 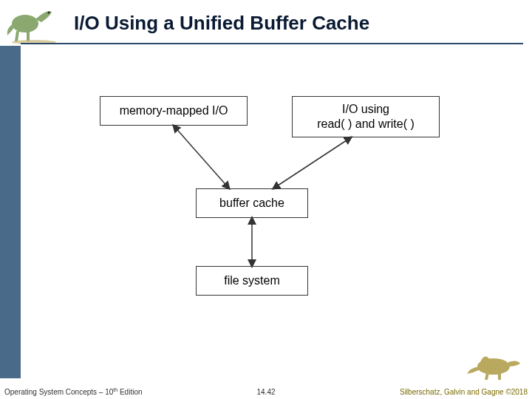 I want to click on slide-footer: Operating System Concepts – 10th Edition…, so click(x=266, y=390).